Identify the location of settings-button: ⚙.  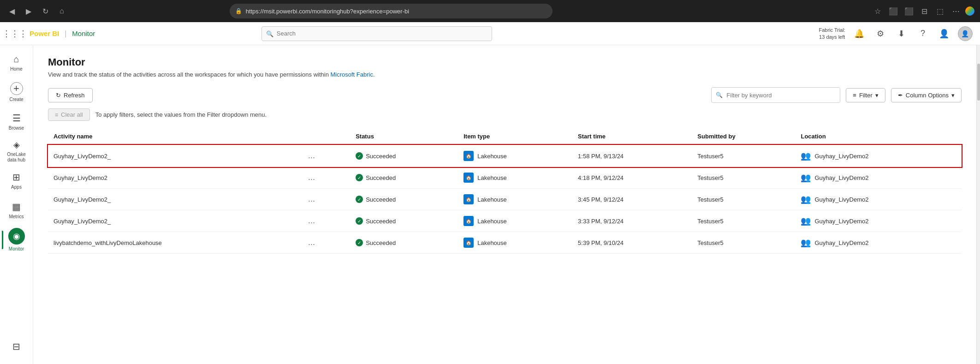
(880, 34).